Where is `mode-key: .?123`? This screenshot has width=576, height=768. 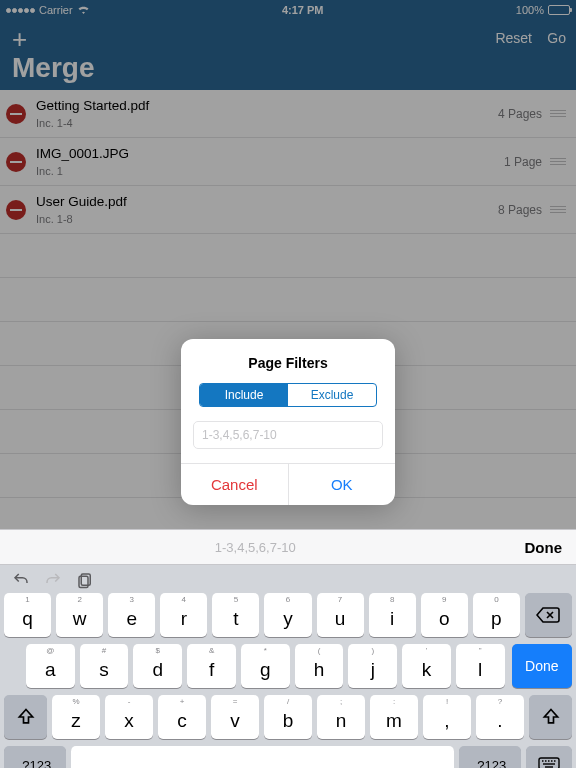
mode-key: .?123 is located at coordinates (35, 757).